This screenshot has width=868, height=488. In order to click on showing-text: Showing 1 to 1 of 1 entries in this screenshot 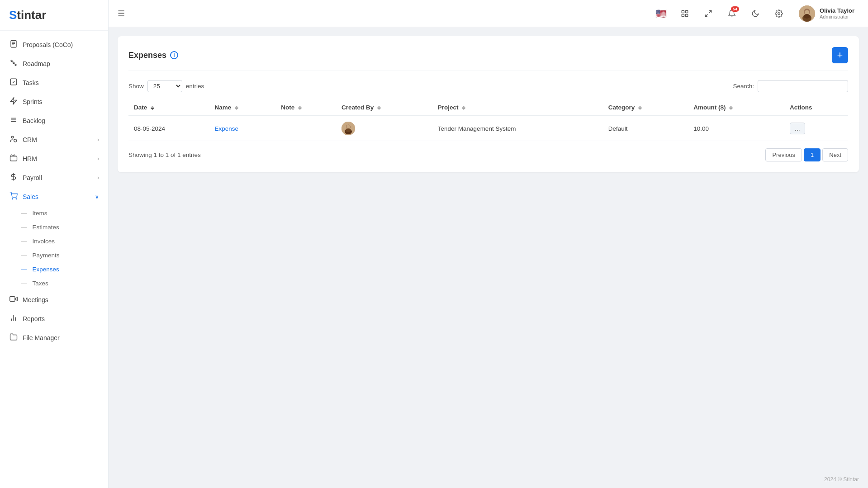, I will do `click(165, 155)`.